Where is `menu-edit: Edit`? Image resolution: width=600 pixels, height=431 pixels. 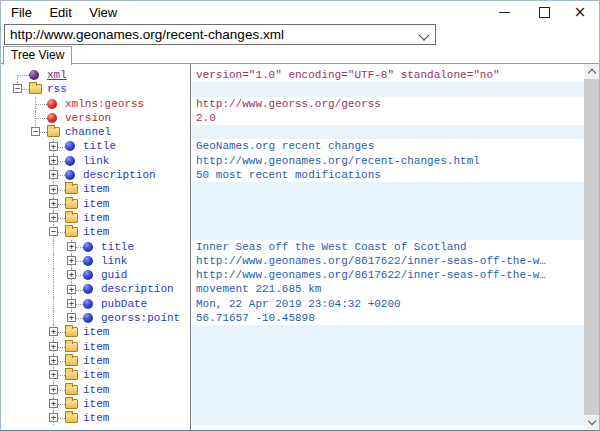 menu-edit: Edit is located at coordinates (60, 12).